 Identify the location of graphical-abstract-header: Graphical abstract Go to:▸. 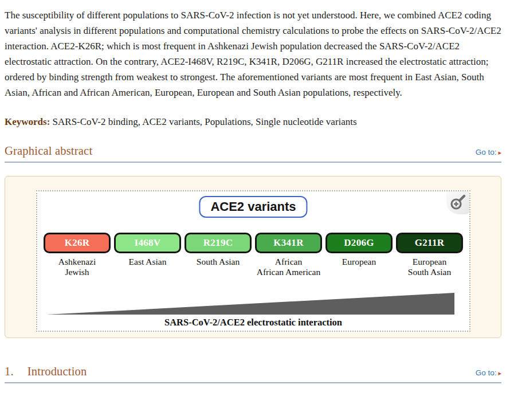
(253, 154).